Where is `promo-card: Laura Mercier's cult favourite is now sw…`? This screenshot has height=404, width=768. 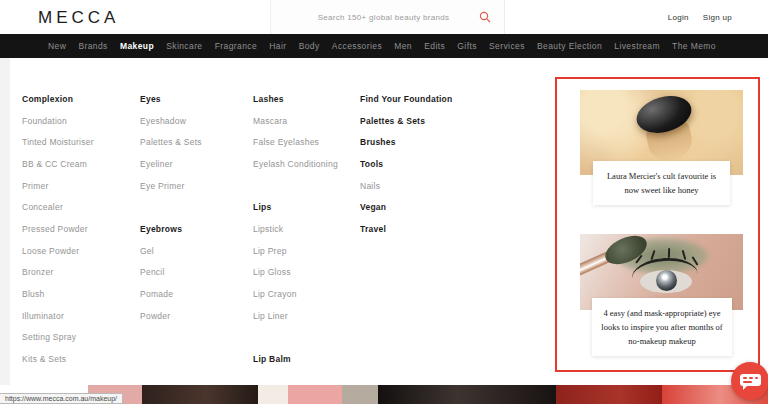 promo-card: Laura Mercier's cult favourite is now sw… is located at coordinates (662, 183).